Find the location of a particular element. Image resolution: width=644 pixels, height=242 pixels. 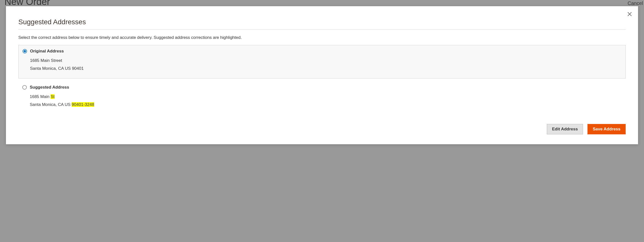

suggested-address-line1: 1685 Main St is located at coordinates (326, 97).